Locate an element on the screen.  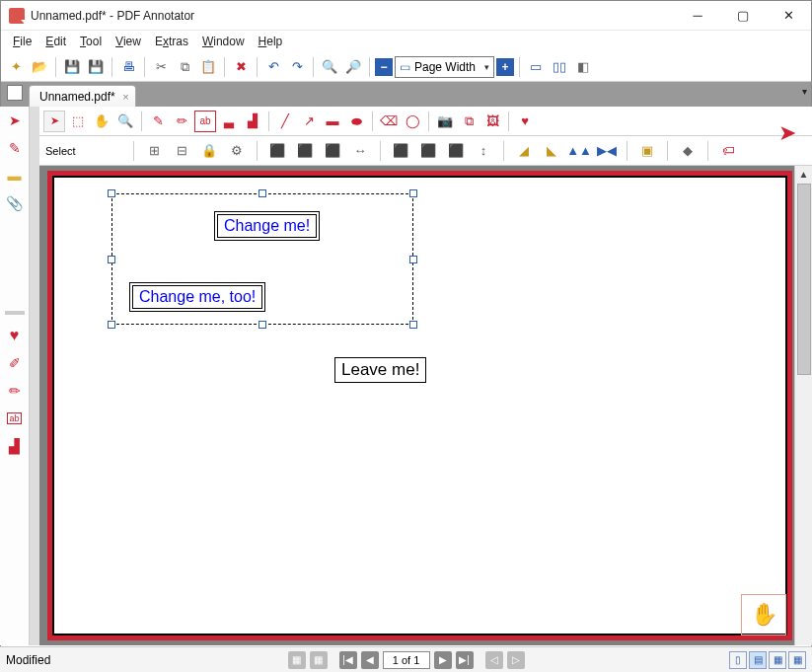
next-page-button: ▶ is located at coordinates (443, 660).